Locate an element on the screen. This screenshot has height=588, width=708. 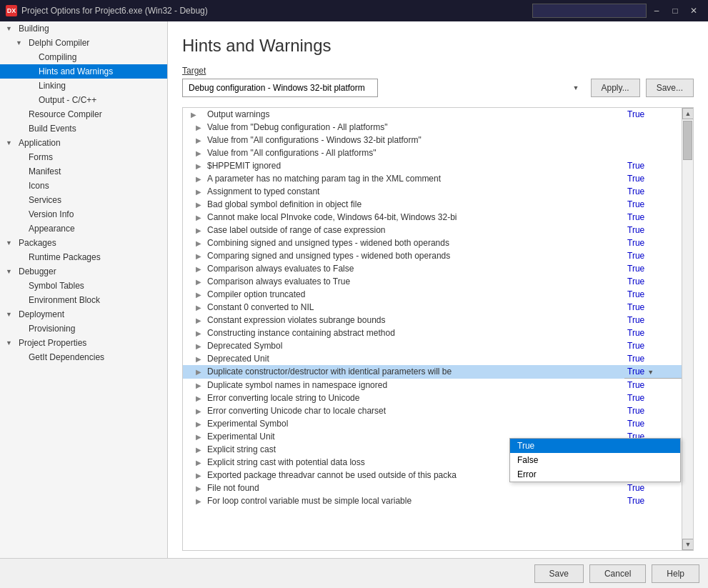
table-row: ▶Deprecated SymbolTrue is located at coordinates (432, 346).